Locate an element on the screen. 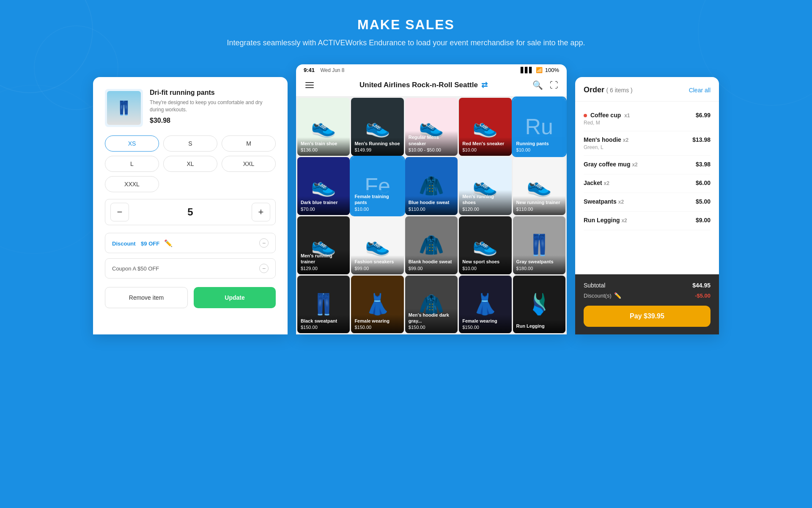  subtotal-label: Subtotal is located at coordinates (595, 285).